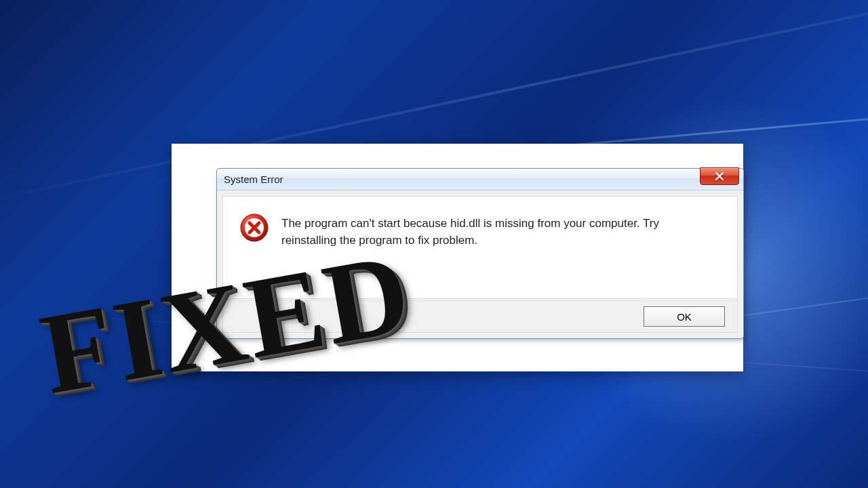  What do you see at coordinates (719, 176) in the screenshot?
I see `close-icon` at bounding box center [719, 176].